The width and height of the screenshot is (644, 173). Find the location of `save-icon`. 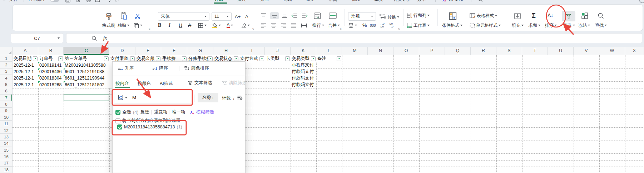

save-icon is located at coordinates (68, 2).